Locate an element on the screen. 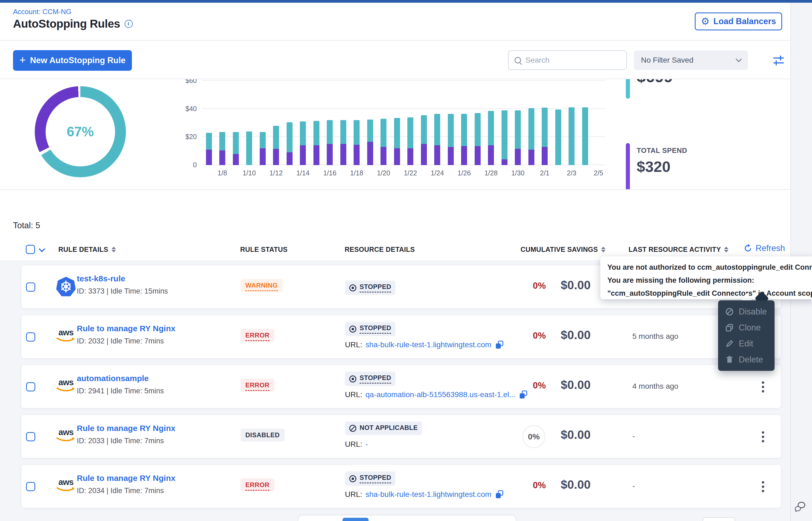 The image size is (812, 521). menu-item-delete: Delete is located at coordinates (746, 360).